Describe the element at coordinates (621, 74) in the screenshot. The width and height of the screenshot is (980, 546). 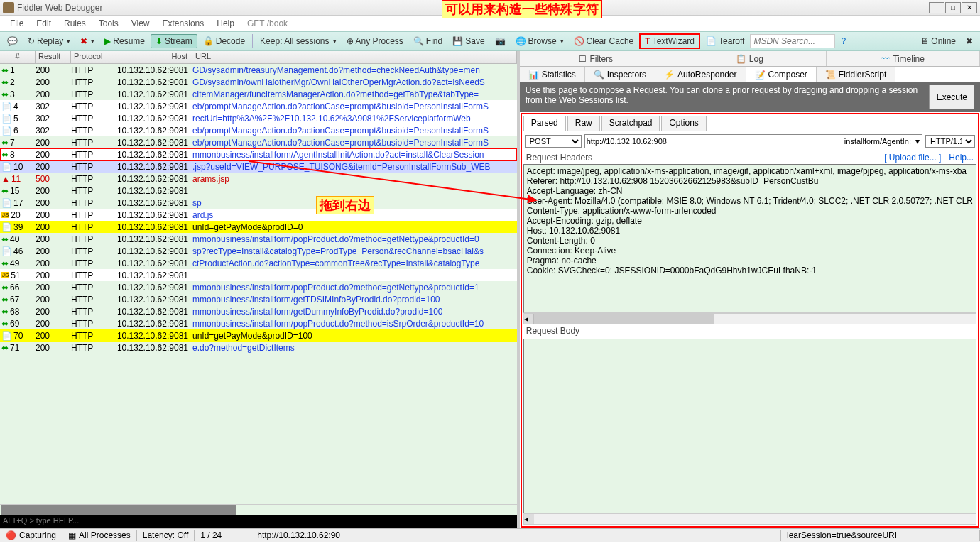
I see `tab-inspectors: 🔍 Inspectors` at that location.